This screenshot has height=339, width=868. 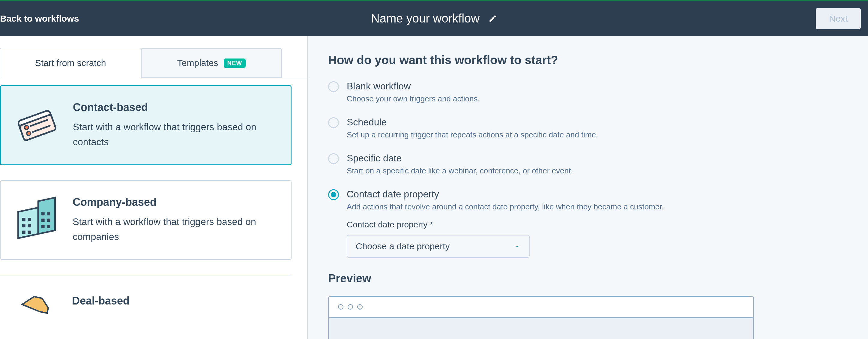 I want to click on option-blank-workflow: Blank workflow Choose your own triggers …, so click(x=598, y=92).